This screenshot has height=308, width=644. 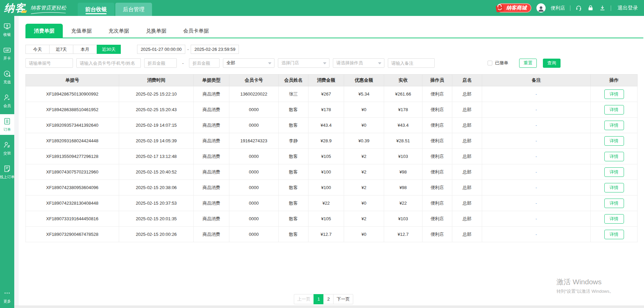 I want to click on type-select: 全部, so click(x=249, y=63).